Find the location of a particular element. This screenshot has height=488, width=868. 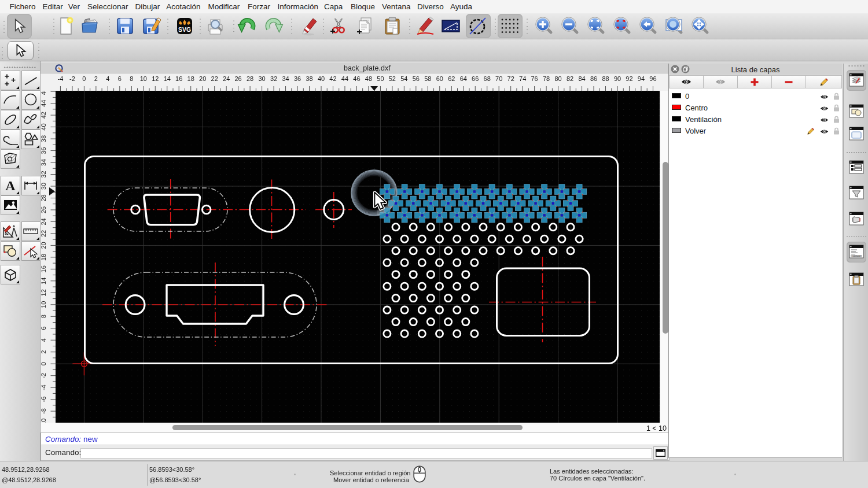

svg-text: 70 is located at coordinates (499, 79).